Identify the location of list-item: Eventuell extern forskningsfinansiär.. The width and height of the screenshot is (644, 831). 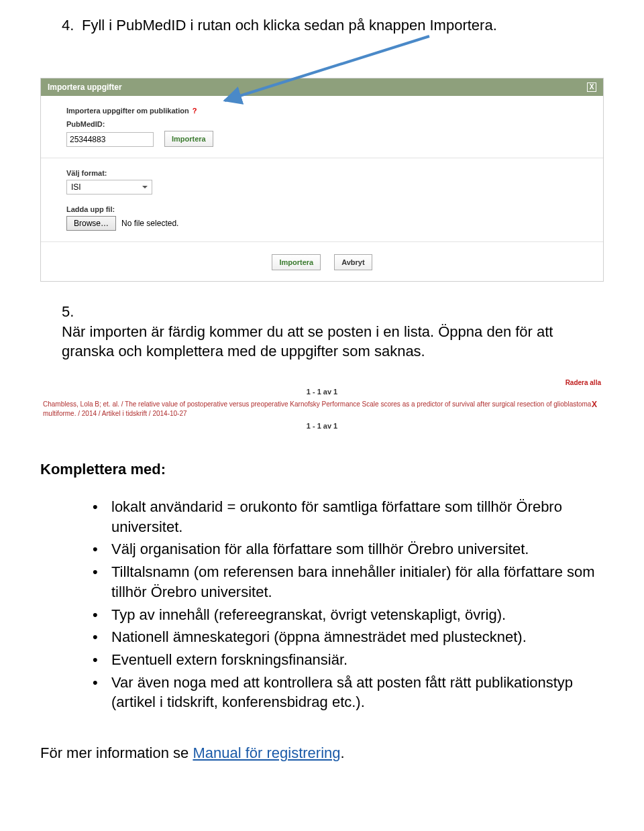
(348, 660).